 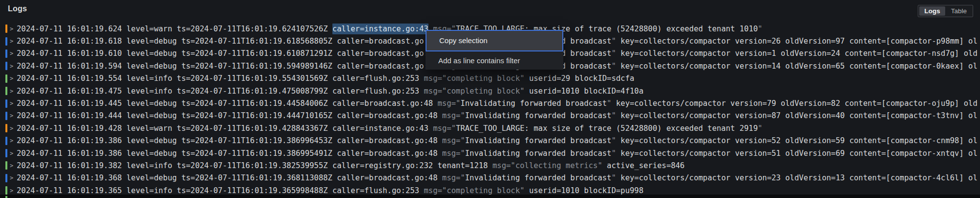 What do you see at coordinates (490, 103) in the screenshot?
I see `log-row: > 2024-07-11 16:01:19.445 level=debug ts…` at bounding box center [490, 103].